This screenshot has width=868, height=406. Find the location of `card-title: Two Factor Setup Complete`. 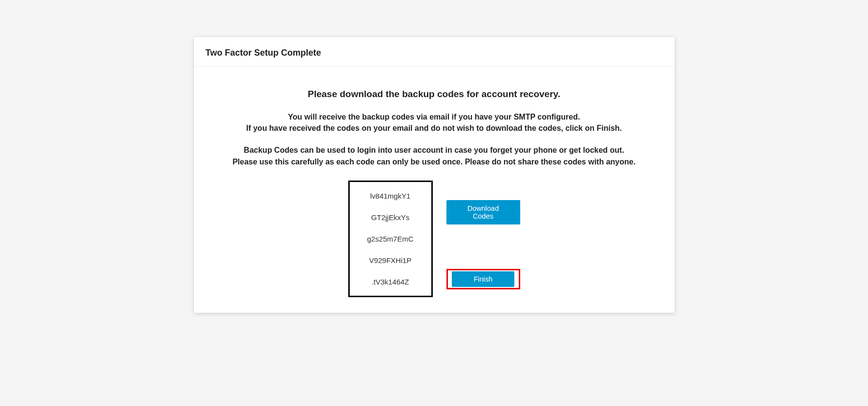

card-title: Two Factor Setup Complete is located at coordinates (434, 53).